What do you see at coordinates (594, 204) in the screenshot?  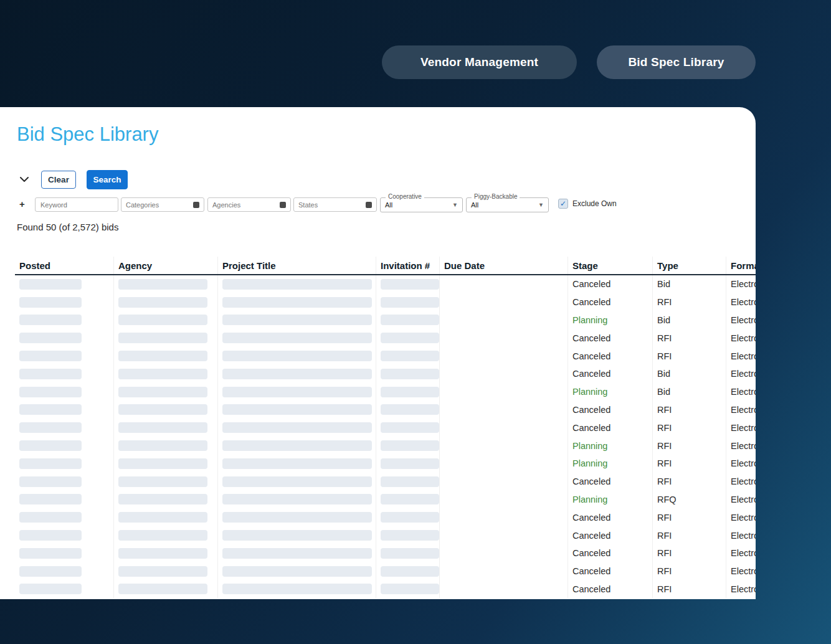 I see `exclude-own-label: Exclude Own` at bounding box center [594, 204].